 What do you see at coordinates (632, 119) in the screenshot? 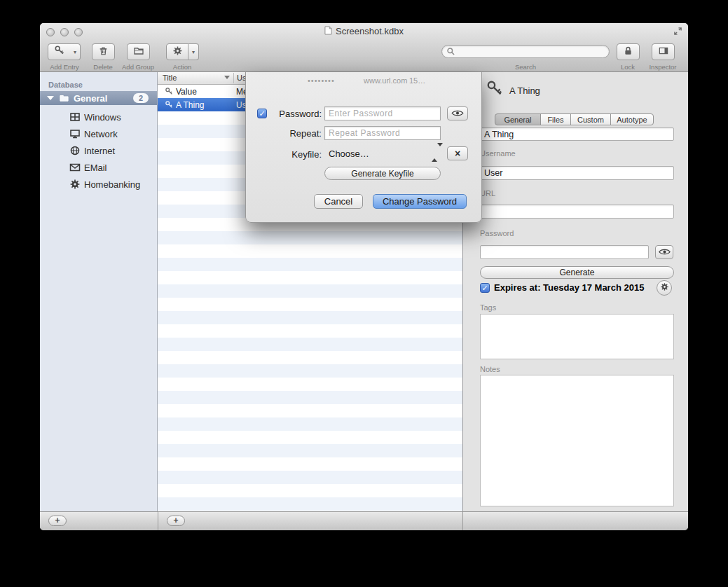
I see `tab-autotype: Autotype` at bounding box center [632, 119].